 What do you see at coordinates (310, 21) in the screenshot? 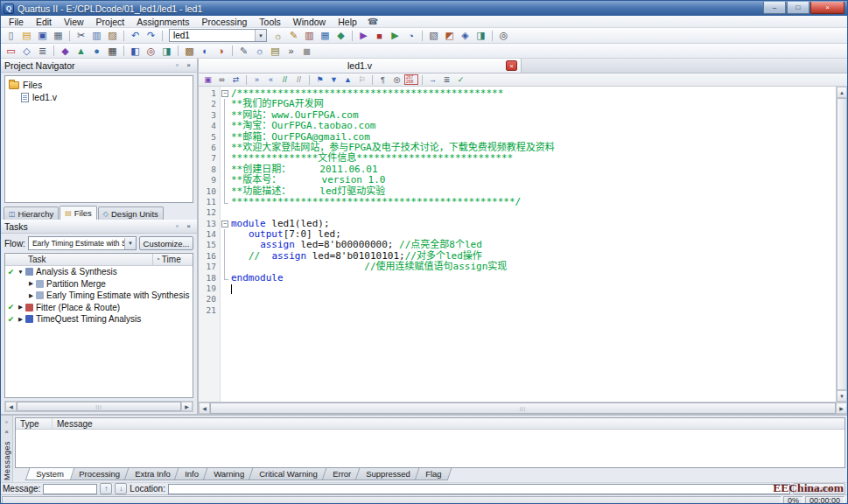
I see `menu-window: Window` at bounding box center [310, 21].